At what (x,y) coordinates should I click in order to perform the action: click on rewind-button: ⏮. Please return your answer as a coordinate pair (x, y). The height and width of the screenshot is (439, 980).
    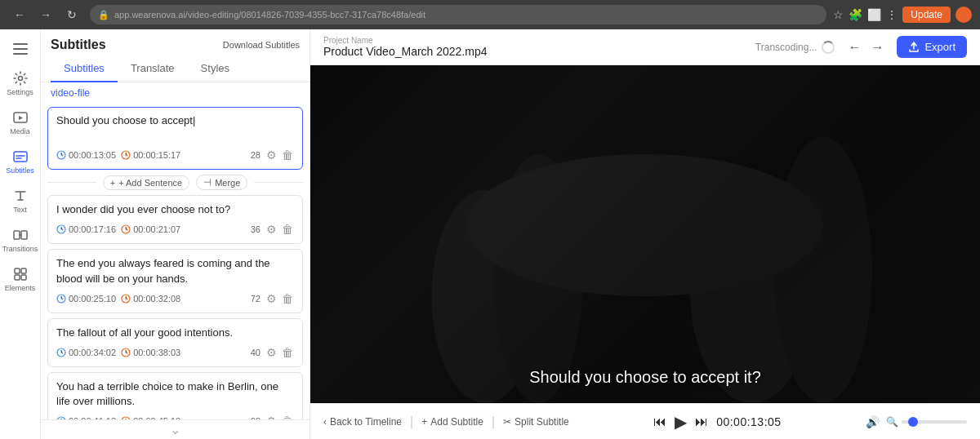
    Looking at the image, I should click on (660, 422).